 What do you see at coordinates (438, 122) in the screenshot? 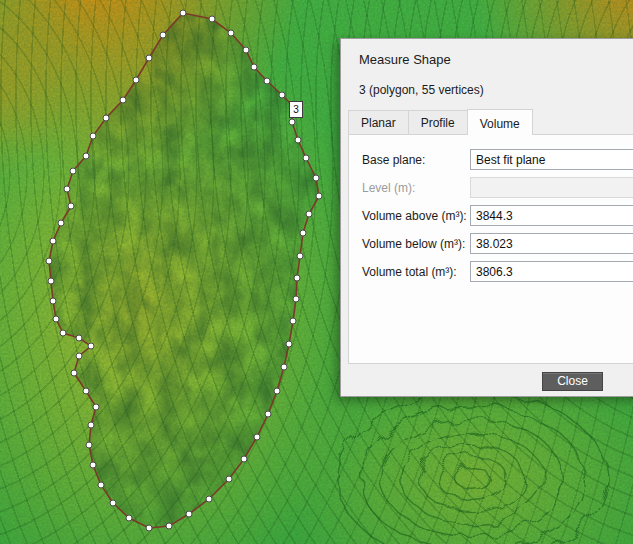
I see `tab-profile: Profile` at bounding box center [438, 122].